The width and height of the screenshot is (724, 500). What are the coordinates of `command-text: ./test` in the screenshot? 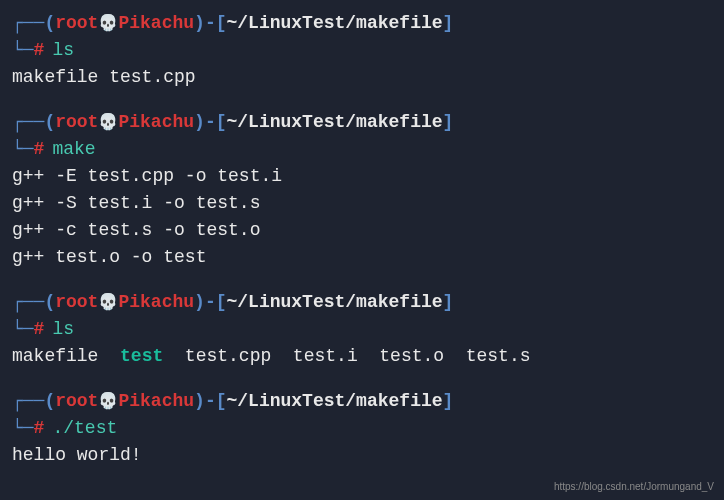 It's located at (84, 428).